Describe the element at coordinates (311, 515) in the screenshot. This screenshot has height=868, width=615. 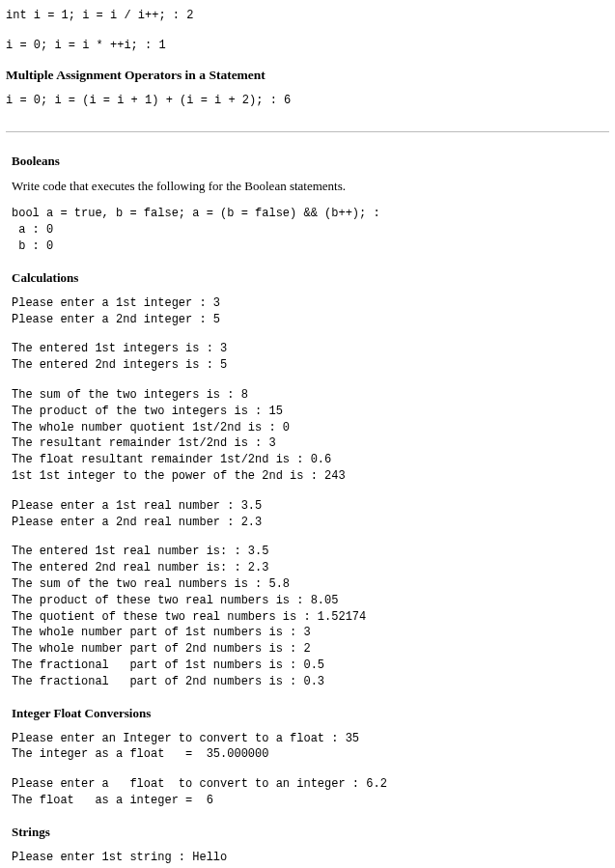
I see `calc-block-4: Please enter a 1st real number : 3.5 Ple…` at that location.